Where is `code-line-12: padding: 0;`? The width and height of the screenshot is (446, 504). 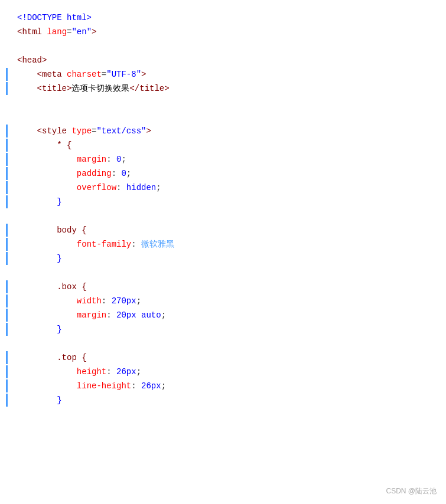 code-line-12: padding: 0; is located at coordinates (223, 174).